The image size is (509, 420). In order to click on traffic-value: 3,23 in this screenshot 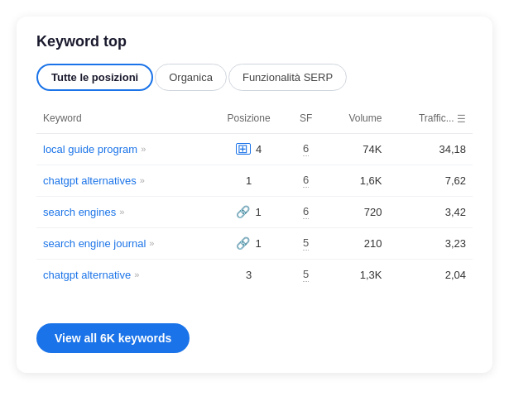, I will do `click(455, 243)`.